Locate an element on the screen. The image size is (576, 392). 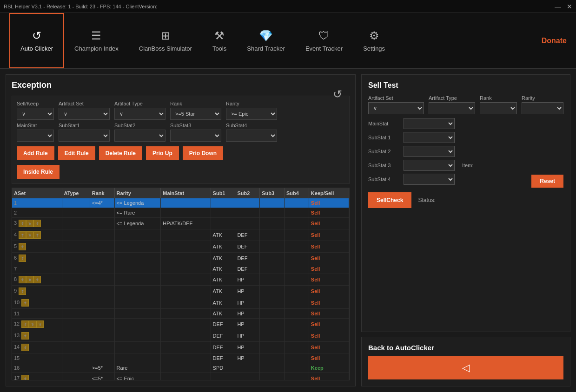
rarity-label: Rarity is located at coordinates (252, 104).